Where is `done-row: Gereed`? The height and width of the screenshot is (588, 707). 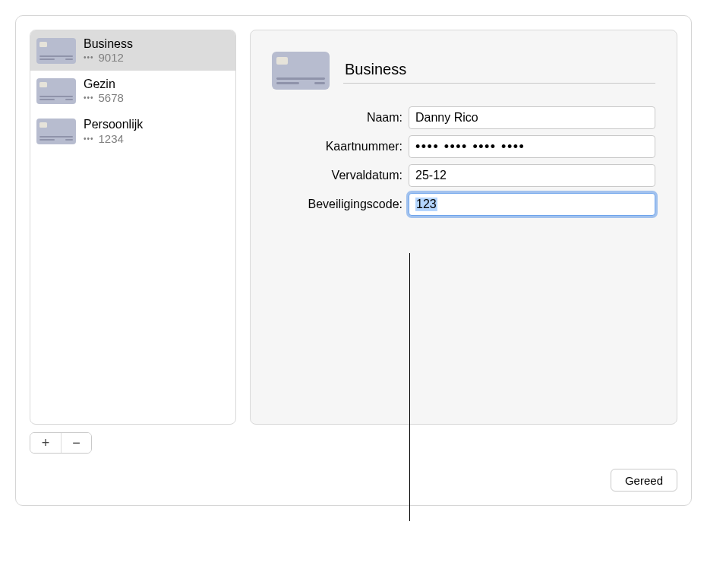 done-row: Gereed is located at coordinates (354, 480).